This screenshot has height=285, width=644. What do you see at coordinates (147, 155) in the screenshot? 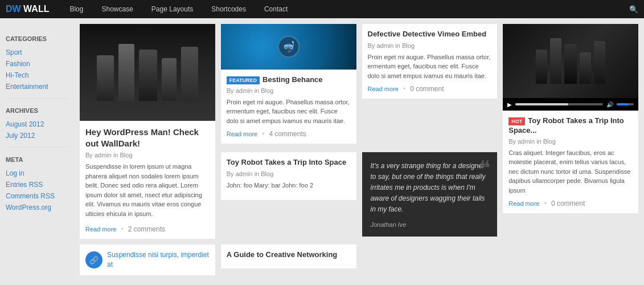
I see `post-walldark-meta: By admin in Blog` at bounding box center [147, 155].